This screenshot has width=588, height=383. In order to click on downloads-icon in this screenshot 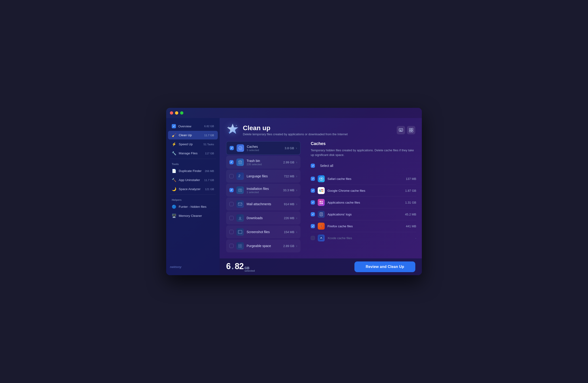, I will do `click(240, 218)`.